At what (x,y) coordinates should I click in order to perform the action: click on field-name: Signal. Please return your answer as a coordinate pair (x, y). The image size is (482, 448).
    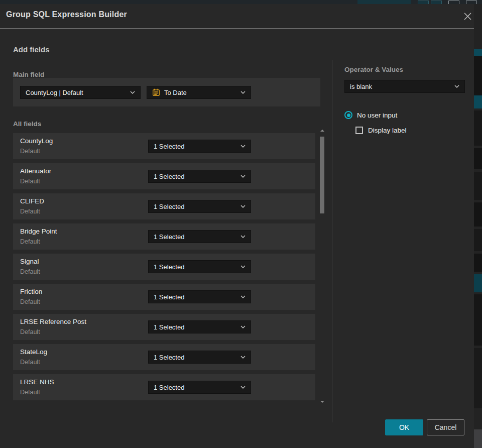
    Looking at the image, I should click on (30, 261).